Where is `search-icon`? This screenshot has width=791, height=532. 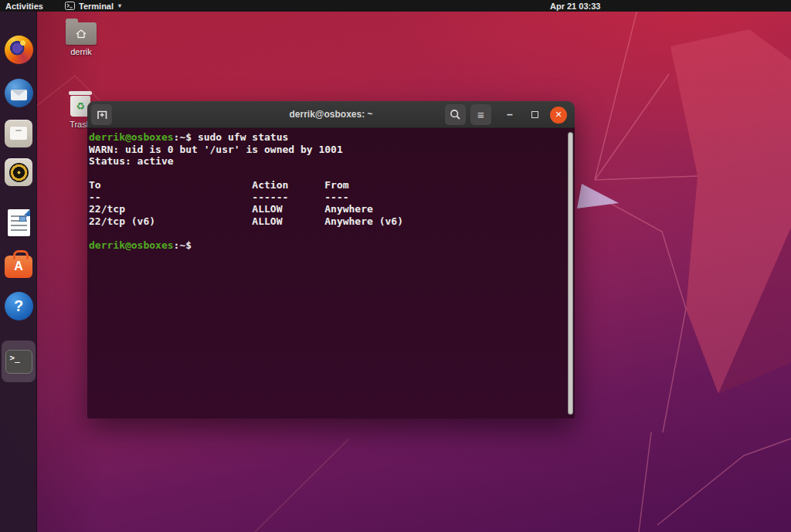
search-icon is located at coordinates (456, 114).